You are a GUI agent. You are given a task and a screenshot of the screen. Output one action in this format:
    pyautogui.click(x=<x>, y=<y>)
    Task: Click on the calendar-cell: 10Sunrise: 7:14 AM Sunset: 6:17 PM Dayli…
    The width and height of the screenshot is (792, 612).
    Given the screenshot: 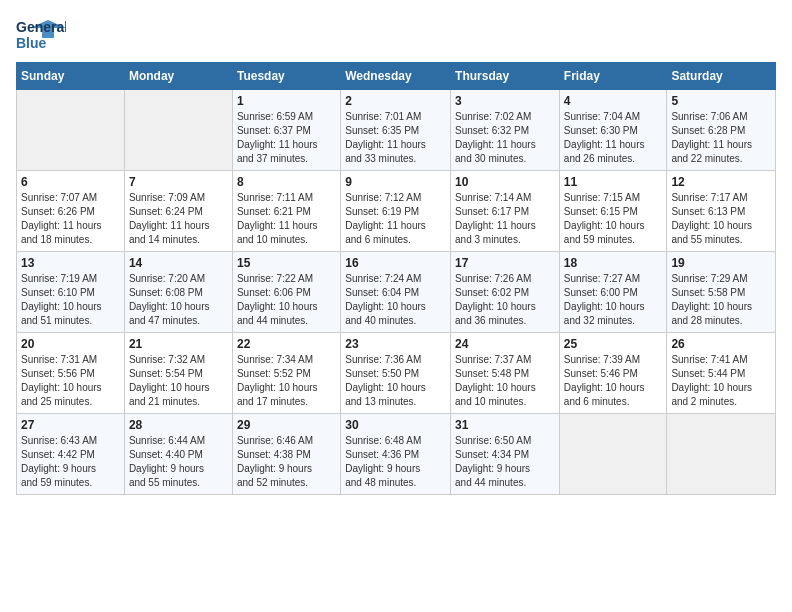 What is the action you would take?
    pyautogui.click(x=506, y=212)
    